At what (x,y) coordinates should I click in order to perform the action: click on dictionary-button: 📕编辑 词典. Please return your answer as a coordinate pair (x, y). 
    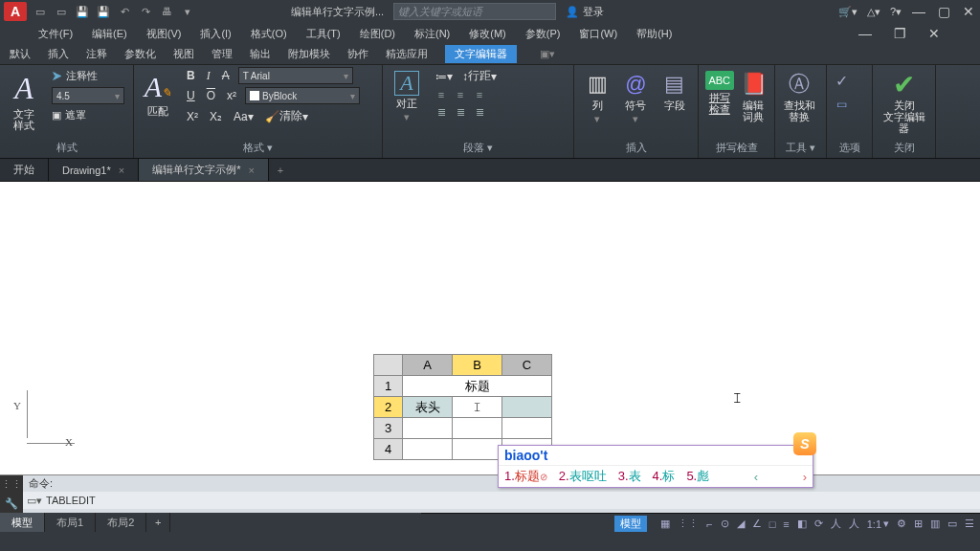
    Looking at the image, I should click on (754, 95).